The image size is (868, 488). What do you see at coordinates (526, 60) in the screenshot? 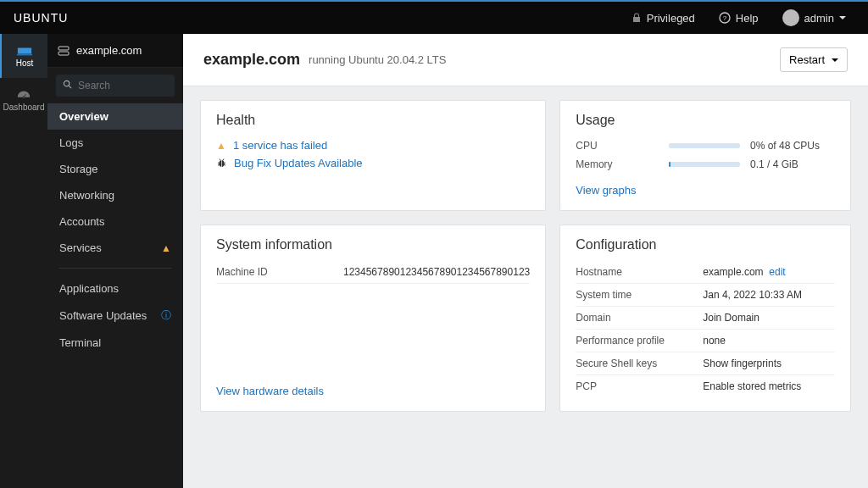
I see `page-header: example.com running Ubuntu 20.04.2 LTS R…` at bounding box center [526, 60].